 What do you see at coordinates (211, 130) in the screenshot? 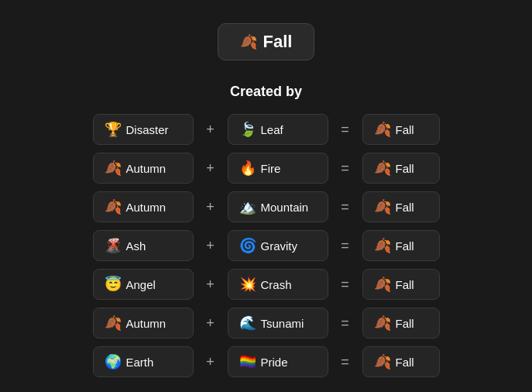
I see `plus-operator-0: +` at bounding box center [211, 130].